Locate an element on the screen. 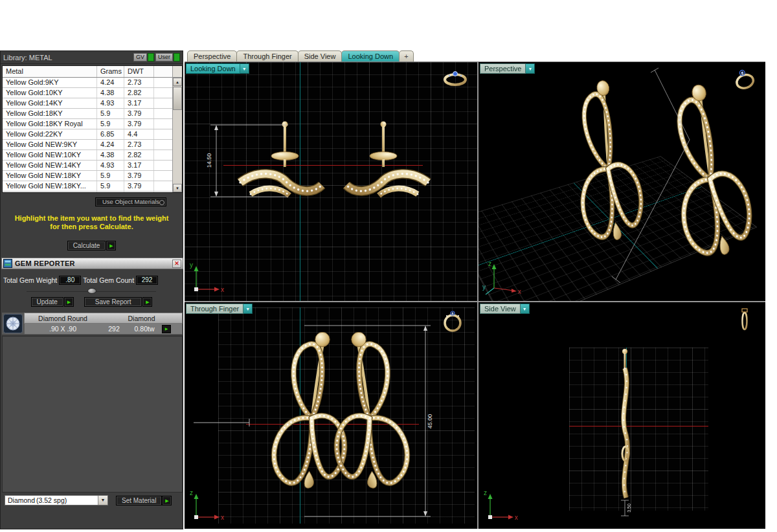 This screenshot has height=532, width=777. dimension-lines is located at coordinates (651, 175).